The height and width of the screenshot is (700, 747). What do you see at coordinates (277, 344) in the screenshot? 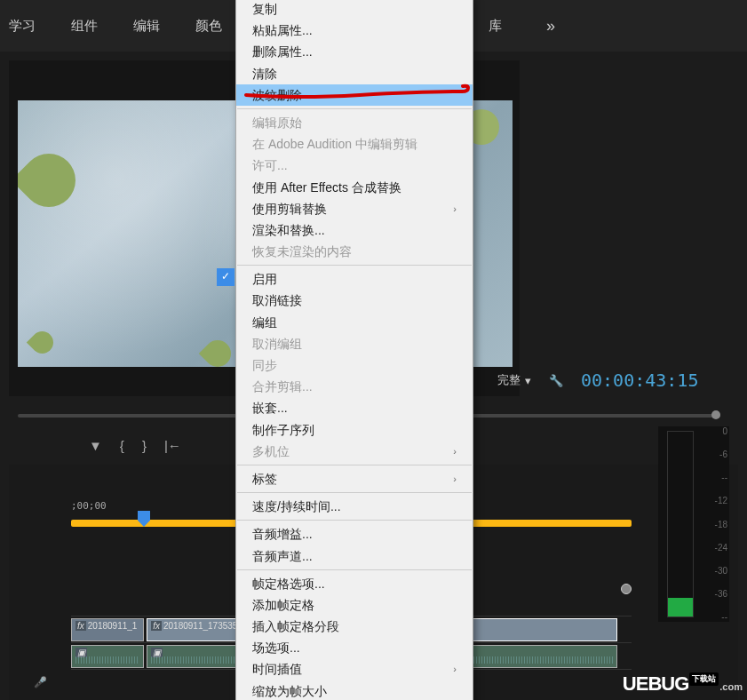
I see `menu-item-label: 取消编组` at bounding box center [277, 344].